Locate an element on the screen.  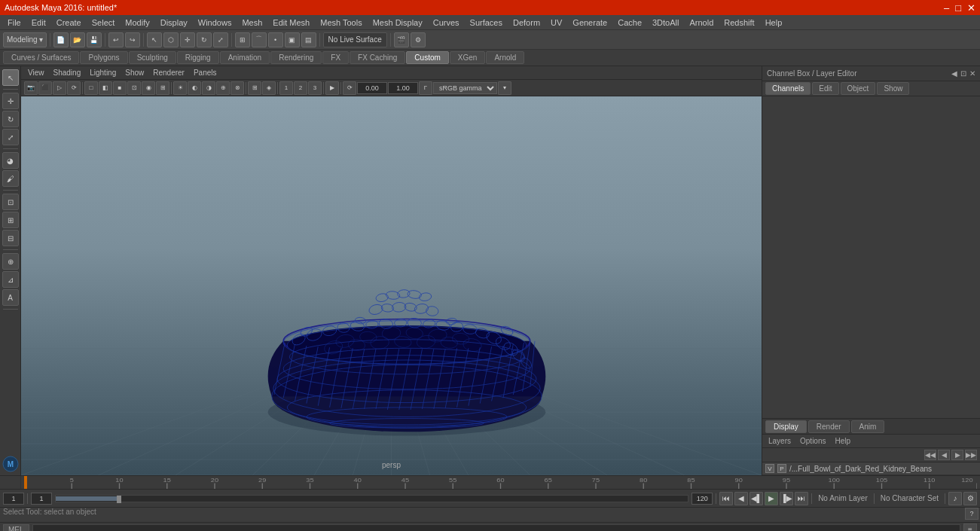
snap-point-button: • is located at coordinates (276, 40).